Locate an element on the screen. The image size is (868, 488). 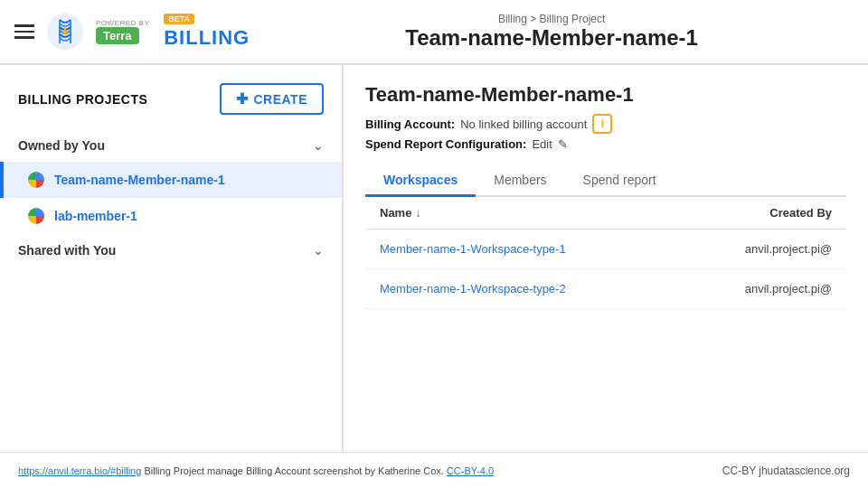
spend-report-row: Spend Report Configuration: Edit ✎ is located at coordinates (606, 145).